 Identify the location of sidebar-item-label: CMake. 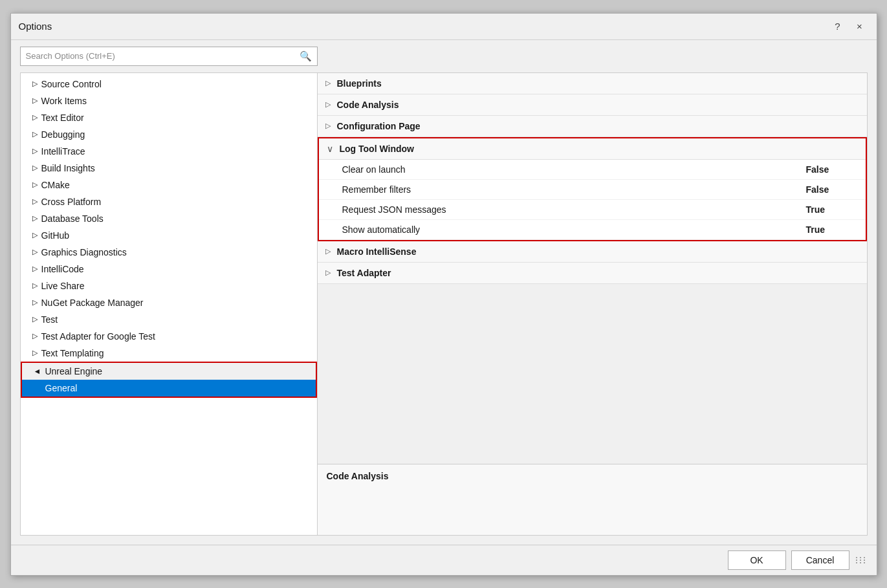
(56, 185).